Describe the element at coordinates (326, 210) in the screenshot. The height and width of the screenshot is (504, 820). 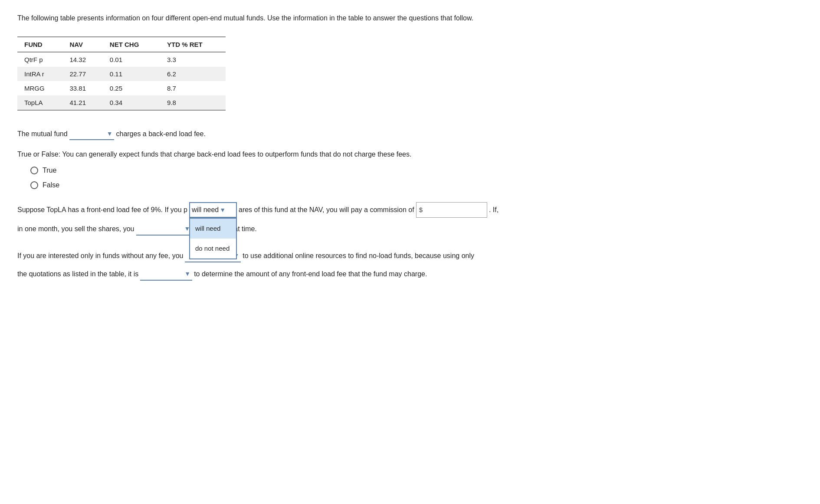
I see `q3-middle: ares of this fund at the NAV, you will p…` at that location.